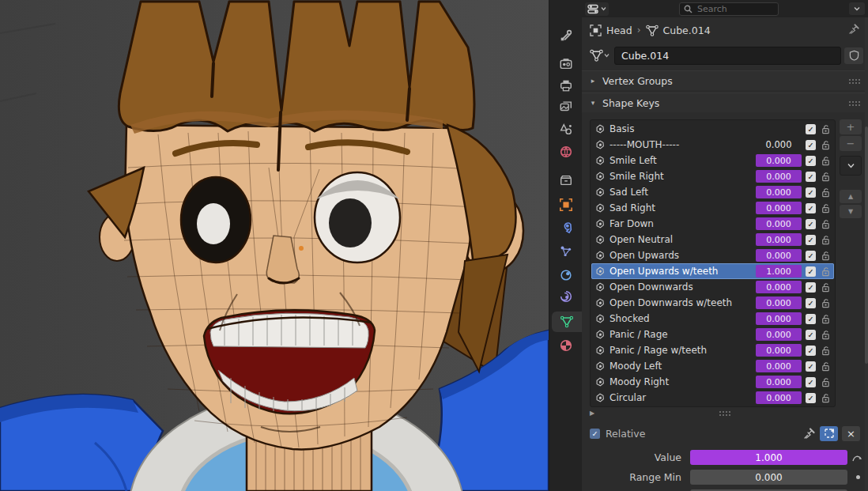 This screenshot has width=868, height=491. What do you see at coordinates (713, 161) in the screenshot?
I see `shape-key-row: Smile Left 0.000 ✓` at bounding box center [713, 161].